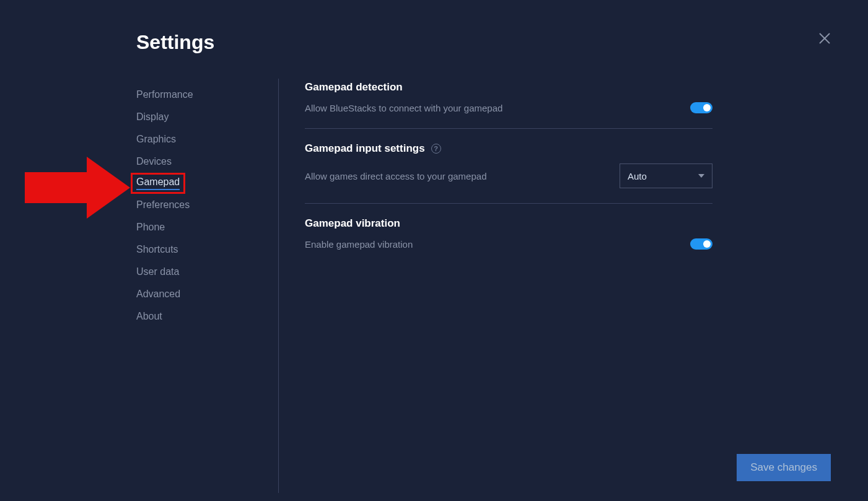 This screenshot has height=501, width=868. Describe the element at coordinates (159, 294) in the screenshot. I see `sidebar-item-label: Advanced` at that location.